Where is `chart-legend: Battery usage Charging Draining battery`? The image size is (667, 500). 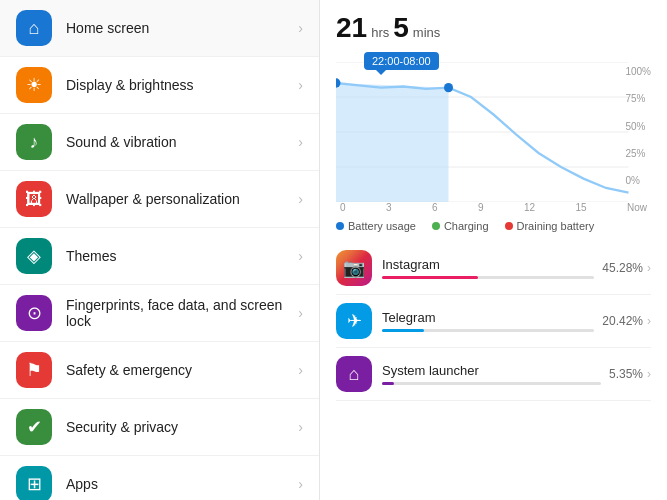 chart-legend: Battery usage Charging Draining battery is located at coordinates (494, 226).